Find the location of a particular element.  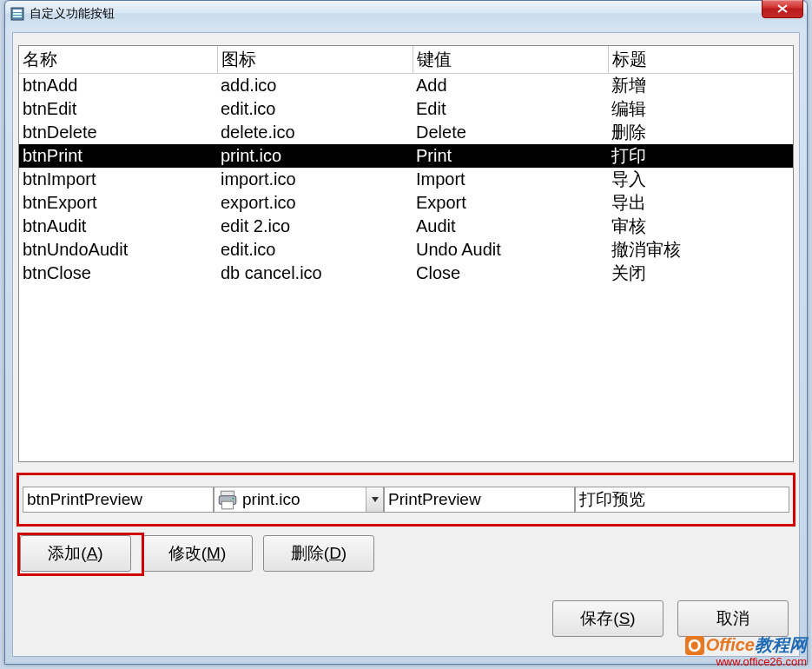

window-title: 自定义功能按钮 is located at coordinates (72, 14).